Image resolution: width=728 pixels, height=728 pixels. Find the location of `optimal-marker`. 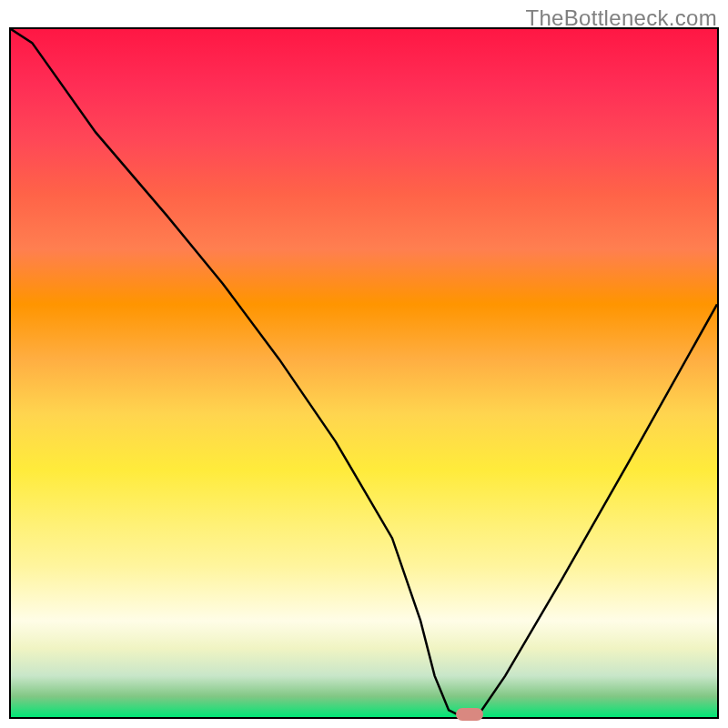

optimal-marker is located at coordinates (470, 714).